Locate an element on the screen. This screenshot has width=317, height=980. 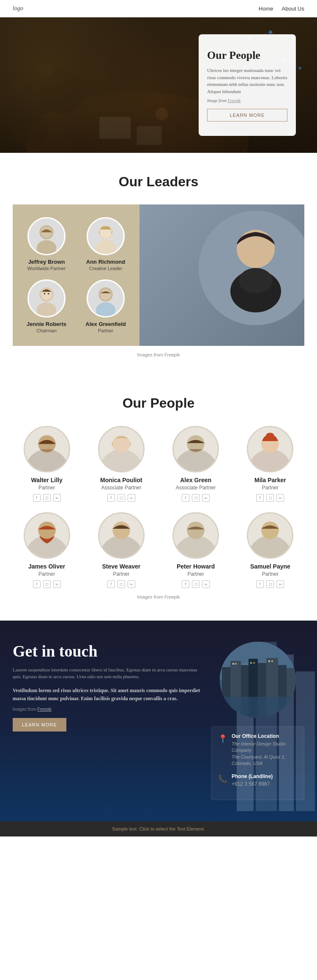
person-name-samuel: Samuel Payne is located at coordinates (271, 566).